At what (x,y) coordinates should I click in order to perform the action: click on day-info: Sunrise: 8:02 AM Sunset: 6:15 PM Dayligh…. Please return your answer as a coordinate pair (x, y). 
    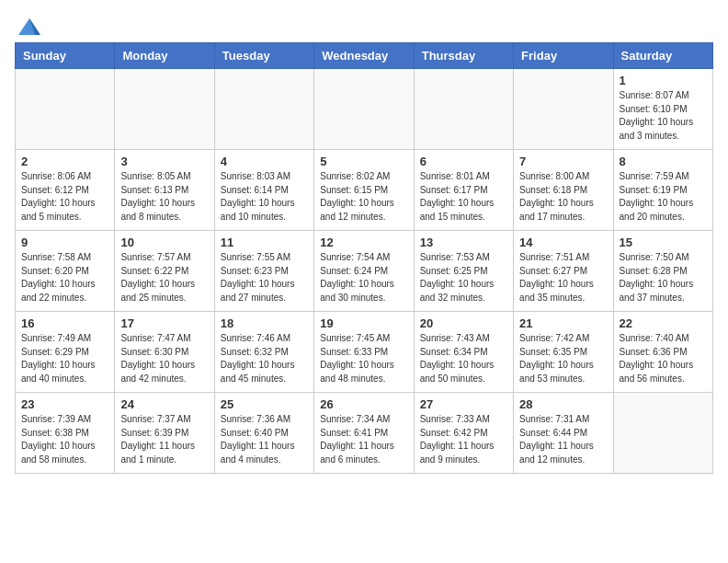
    Looking at the image, I should click on (364, 197).